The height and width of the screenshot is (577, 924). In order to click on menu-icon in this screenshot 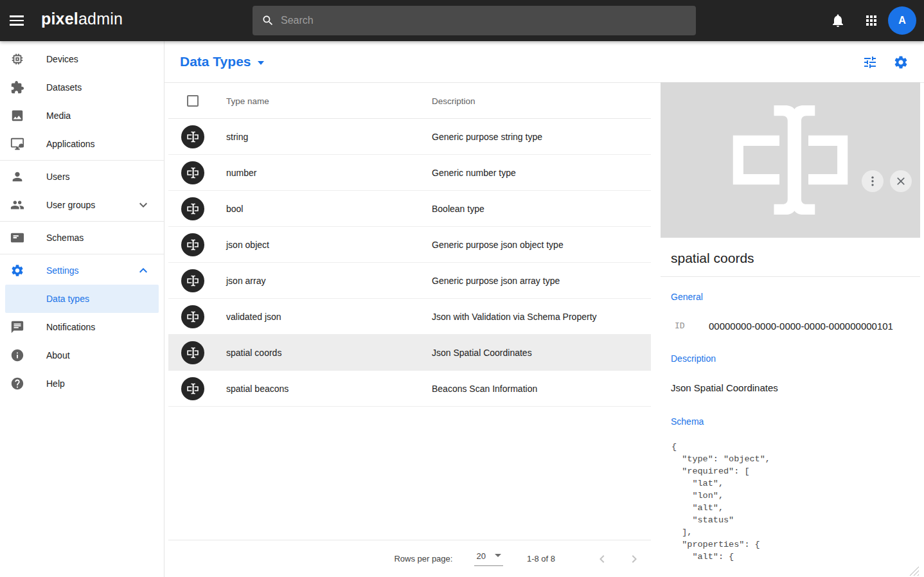, I will do `click(17, 21)`.